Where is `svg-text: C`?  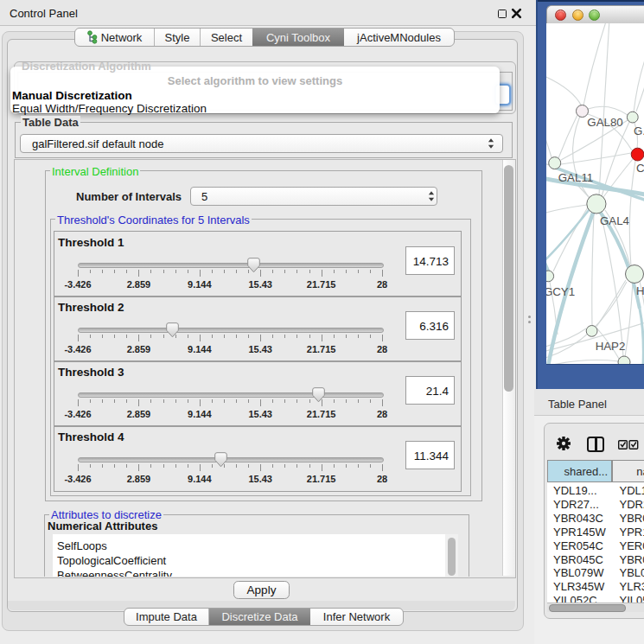
svg-text: C is located at coordinates (640, 168).